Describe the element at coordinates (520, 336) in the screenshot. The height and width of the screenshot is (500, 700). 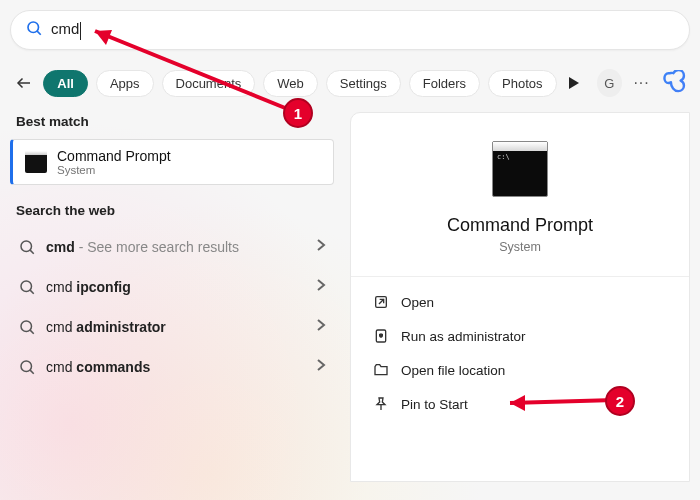
I see `action-run-as-administrator: Run as administrator` at that location.